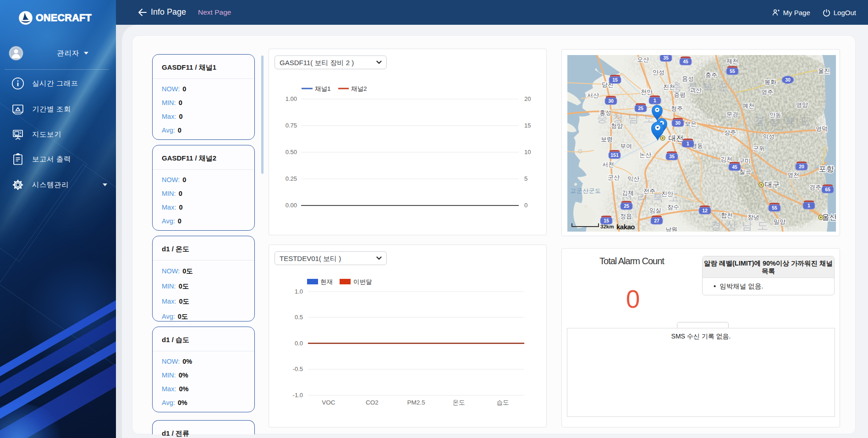 The width and height of the screenshot is (868, 438). Describe the element at coordinates (586, 191) in the screenshot. I see `svg-text: 고군산군도` at that location.